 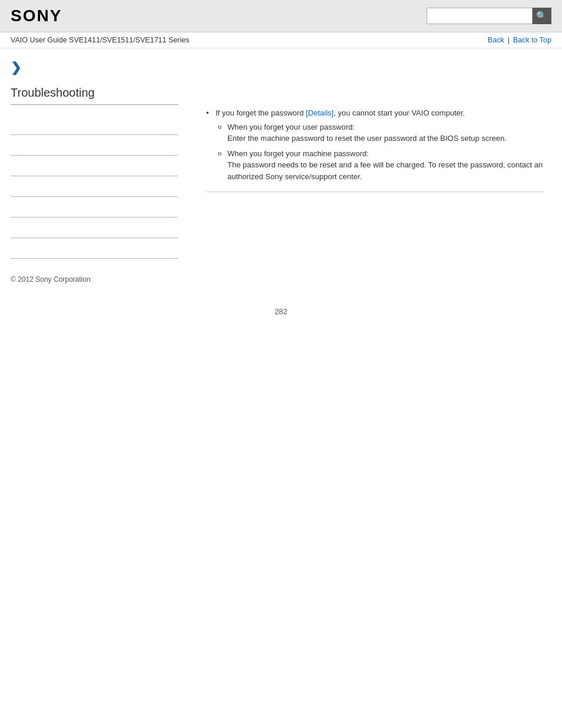 What do you see at coordinates (375, 145) in the screenshot?
I see `content-list: If you forget the password [Details], yo…` at bounding box center [375, 145].